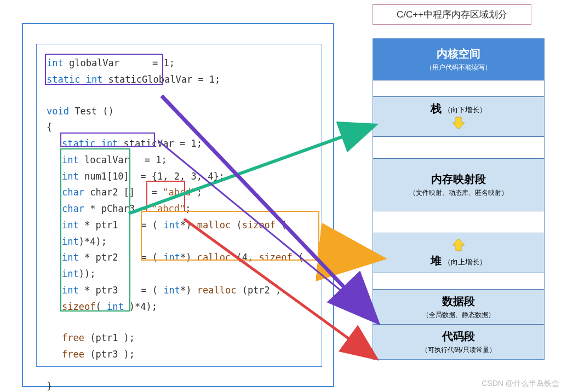  I want to click on t: {, so click(49, 127).